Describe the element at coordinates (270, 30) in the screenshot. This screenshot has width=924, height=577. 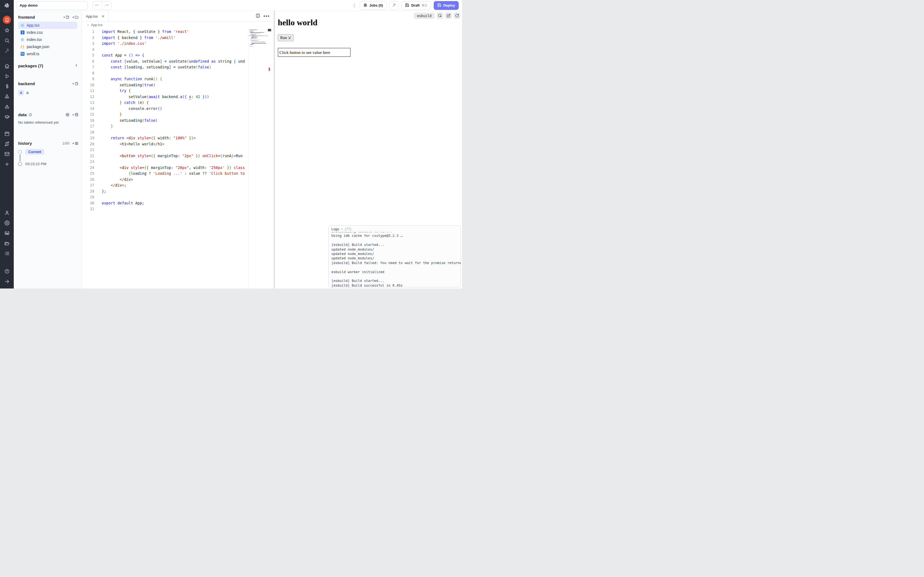
I see `scrollbar-thumb` at that location.